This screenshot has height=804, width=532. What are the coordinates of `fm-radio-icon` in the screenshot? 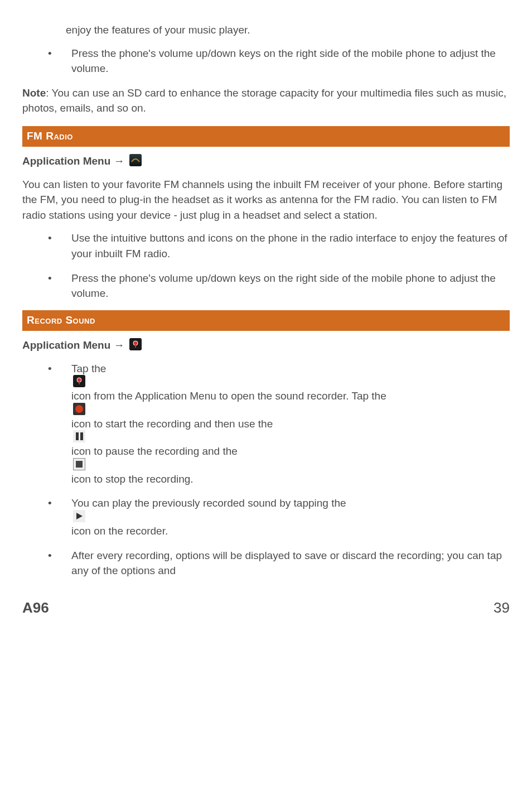 It's located at (136, 160).